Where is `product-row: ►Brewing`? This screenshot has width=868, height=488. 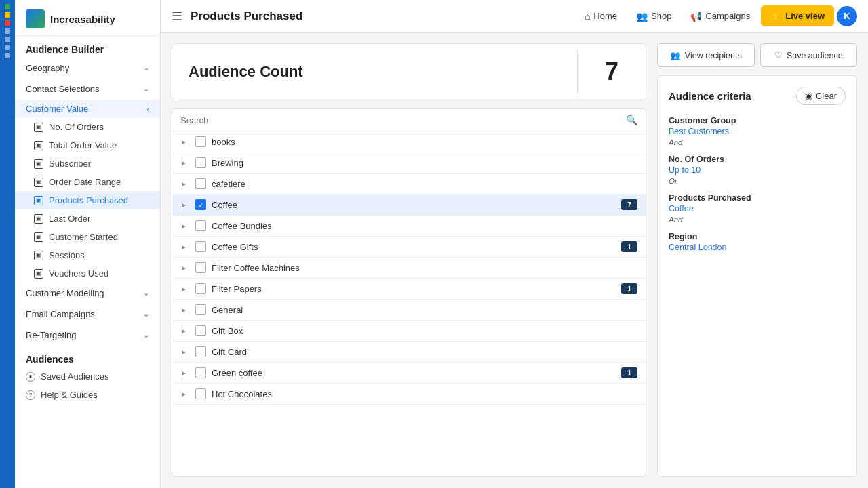
product-row: ►Brewing is located at coordinates (409, 163).